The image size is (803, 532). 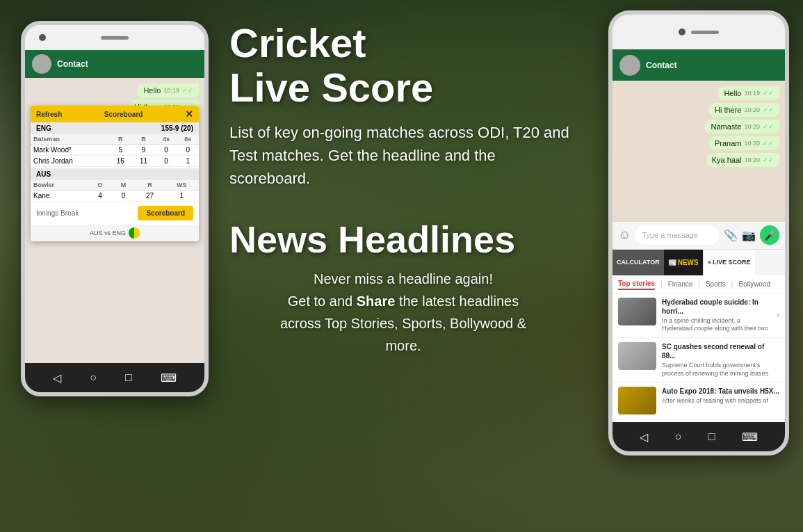 I want to click on nav-right: ◁ ○ □ ⌨, so click(x=699, y=437).